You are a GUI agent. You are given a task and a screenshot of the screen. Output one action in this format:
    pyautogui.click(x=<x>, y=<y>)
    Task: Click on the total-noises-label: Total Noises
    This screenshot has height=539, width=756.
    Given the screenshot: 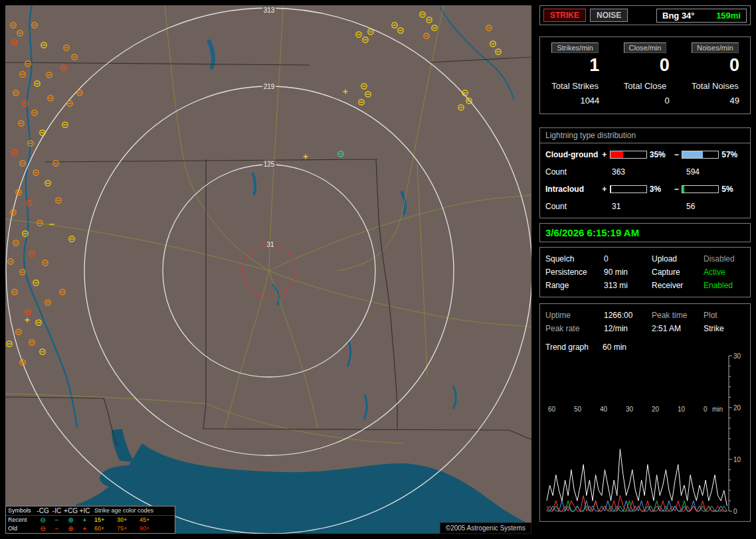 What is the action you would take?
    pyautogui.click(x=715, y=86)
    